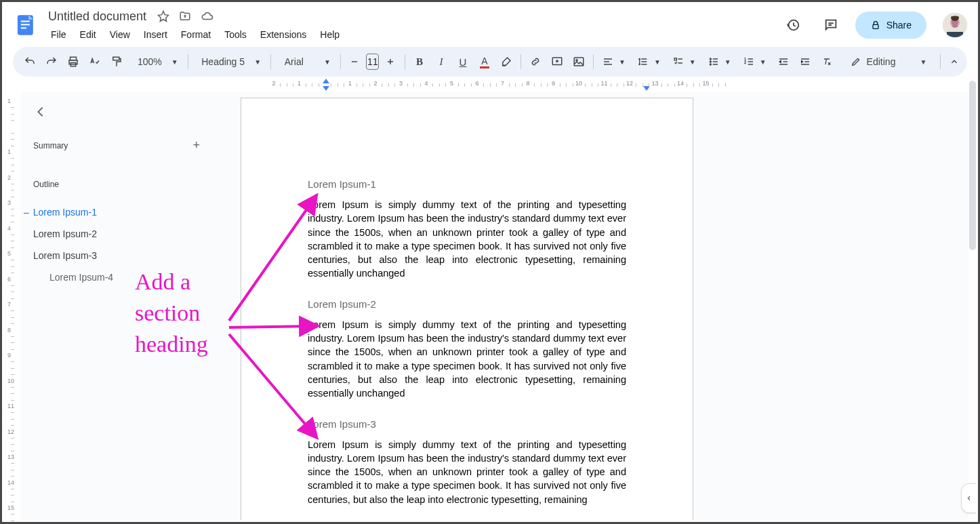  I want to click on menu-view: View, so click(120, 35).